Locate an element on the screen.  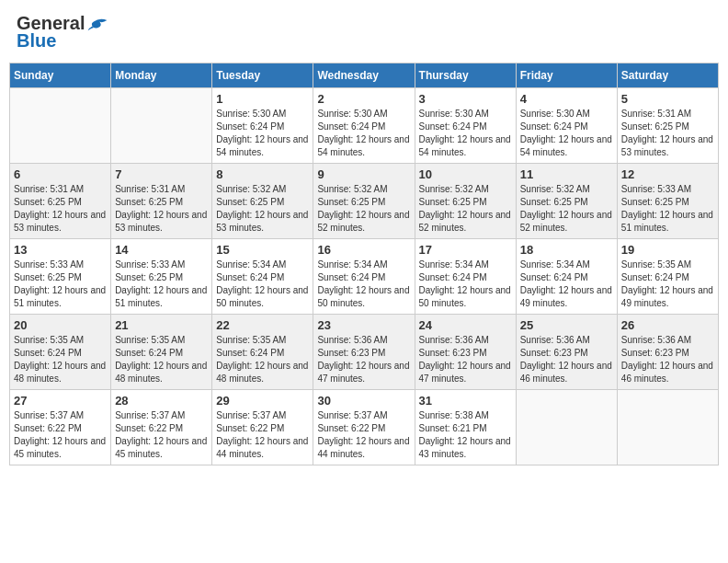
day-header-tuesday: Tuesday is located at coordinates (263, 75).